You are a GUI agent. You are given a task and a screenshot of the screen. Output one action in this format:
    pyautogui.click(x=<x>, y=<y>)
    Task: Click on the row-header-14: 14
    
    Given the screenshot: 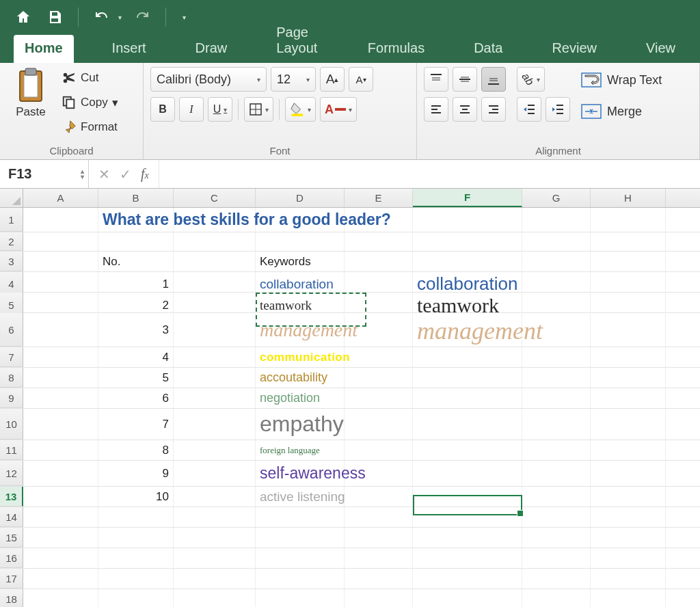 What is the action you would take?
    pyautogui.click(x=12, y=517)
    